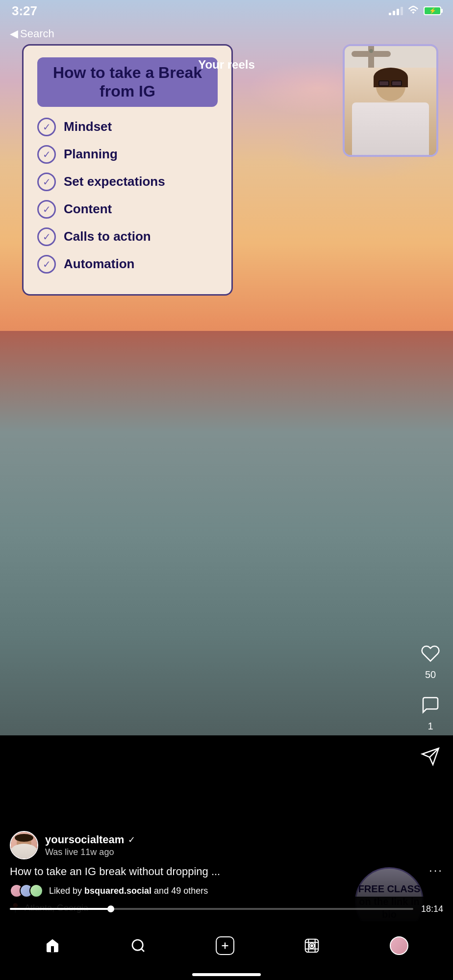 This screenshot has width=453, height=980. Describe the element at coordinates (399, 946) in the screenshot. I see `nav-profile` at that location.